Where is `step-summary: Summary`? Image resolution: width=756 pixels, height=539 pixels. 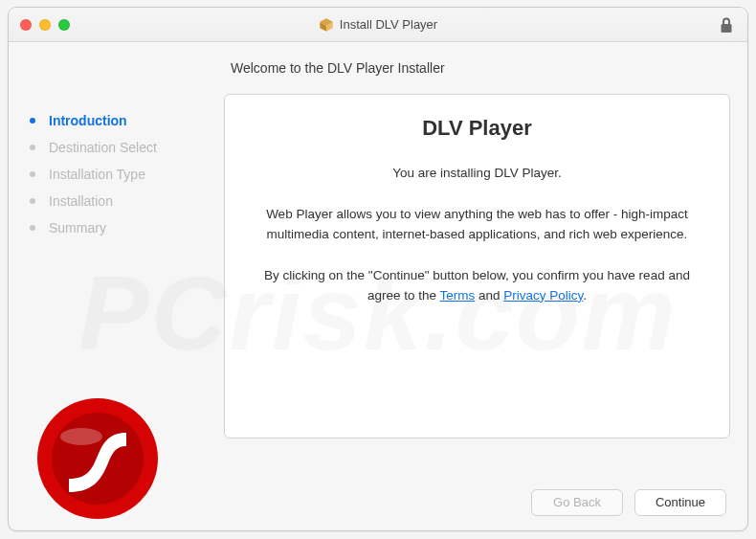
step-summary: Summary is located at coordinates (126, 228).